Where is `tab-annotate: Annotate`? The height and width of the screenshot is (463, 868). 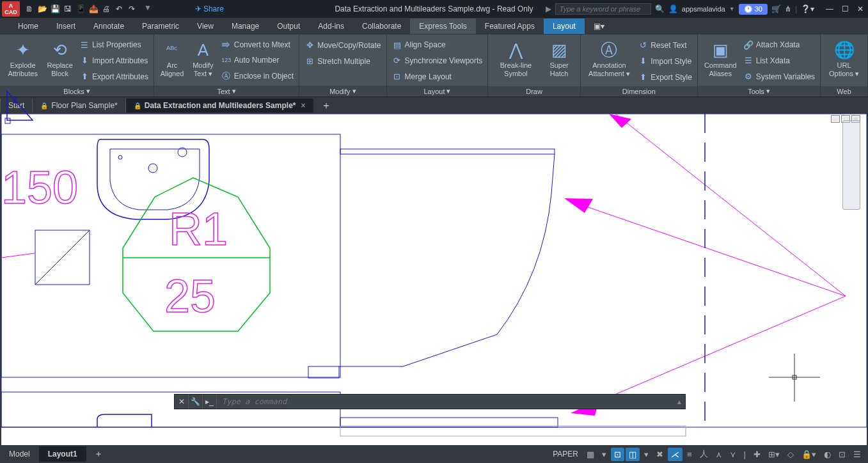 tab-annotate: Annotate is located at coordinates (109, 26).